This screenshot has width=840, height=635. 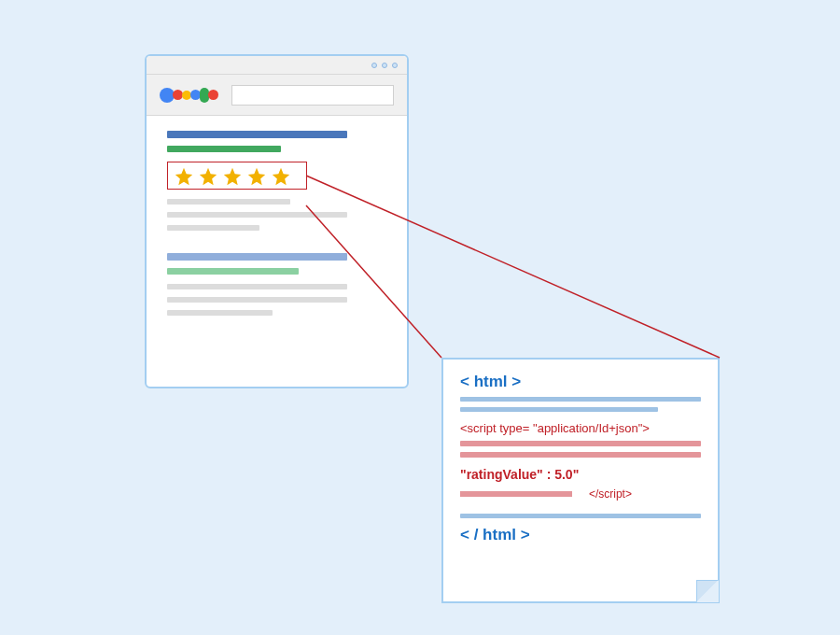 What do you see at coordinates (581, 382) in the screenshot?
I see `html-open-tag: < html >` at bounding box center [581, 382].